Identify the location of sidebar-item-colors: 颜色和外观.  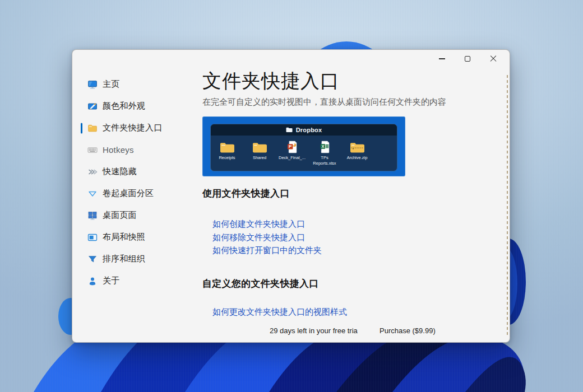
(136, 106).